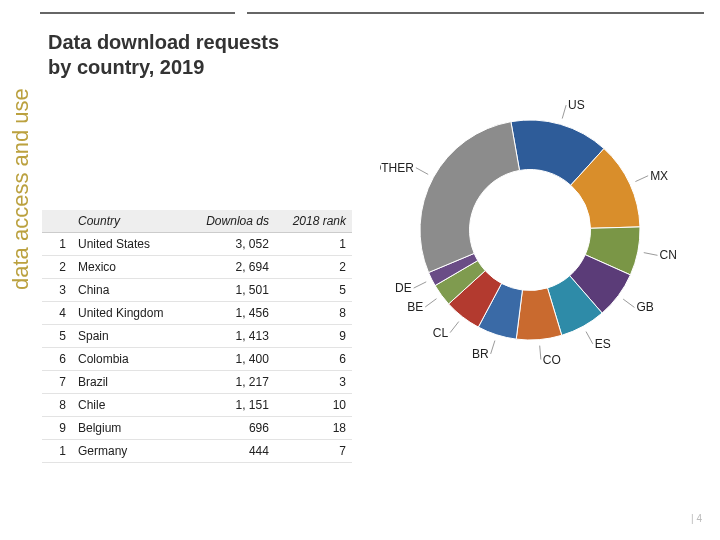 This screenshot has width=720, height=540. What do you see at coordinates (197, 336) in the screenshot?
I see `table-row: 5Spain1, 4139` at bounding box center [197, 336].